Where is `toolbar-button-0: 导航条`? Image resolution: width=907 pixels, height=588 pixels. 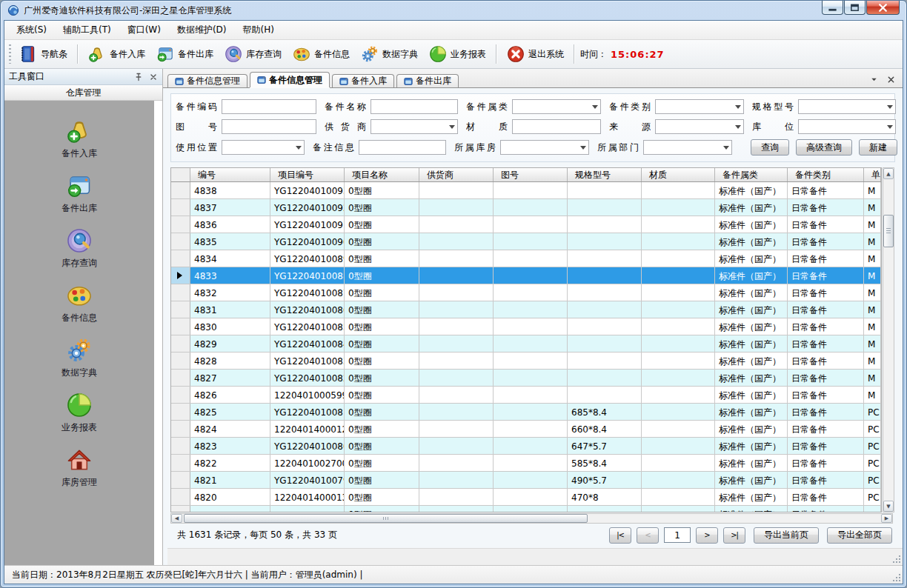
toolbar-button-0: 导航条 is located at coordinates (43, 54).